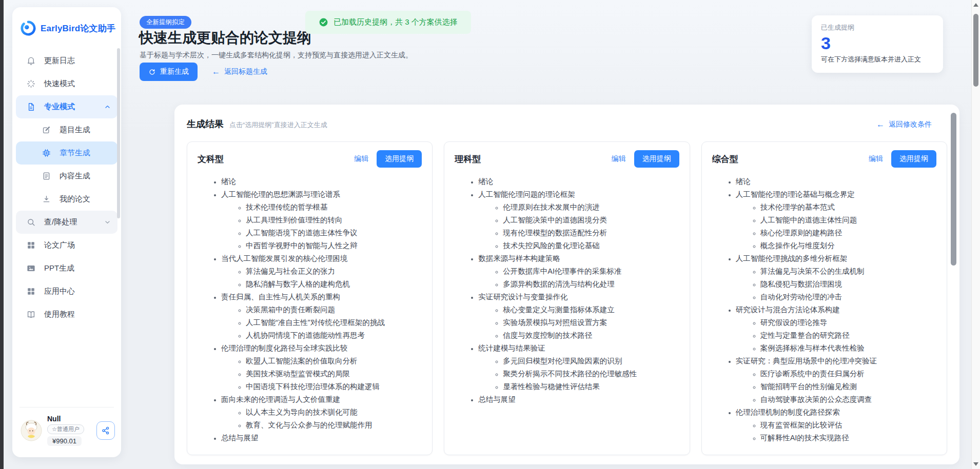  I want to click on logo: EarlyBird论文助手, so click(67, 25).